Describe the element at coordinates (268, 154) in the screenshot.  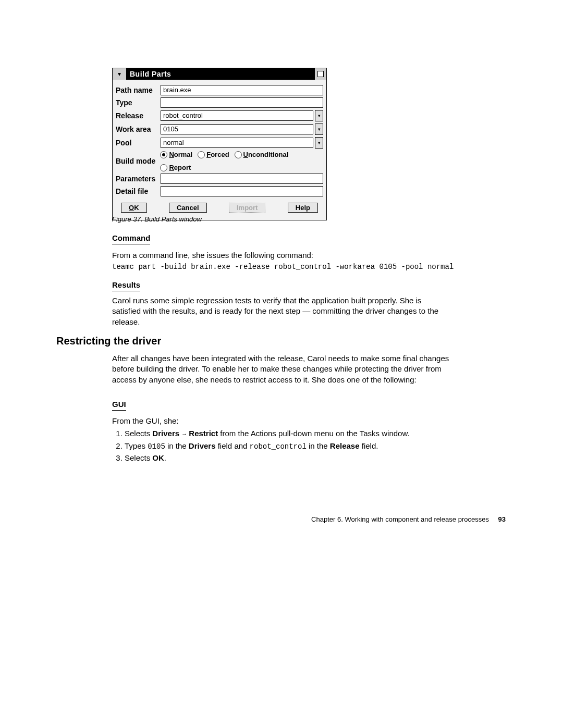
I see `radio-label: nconditional` at that location.